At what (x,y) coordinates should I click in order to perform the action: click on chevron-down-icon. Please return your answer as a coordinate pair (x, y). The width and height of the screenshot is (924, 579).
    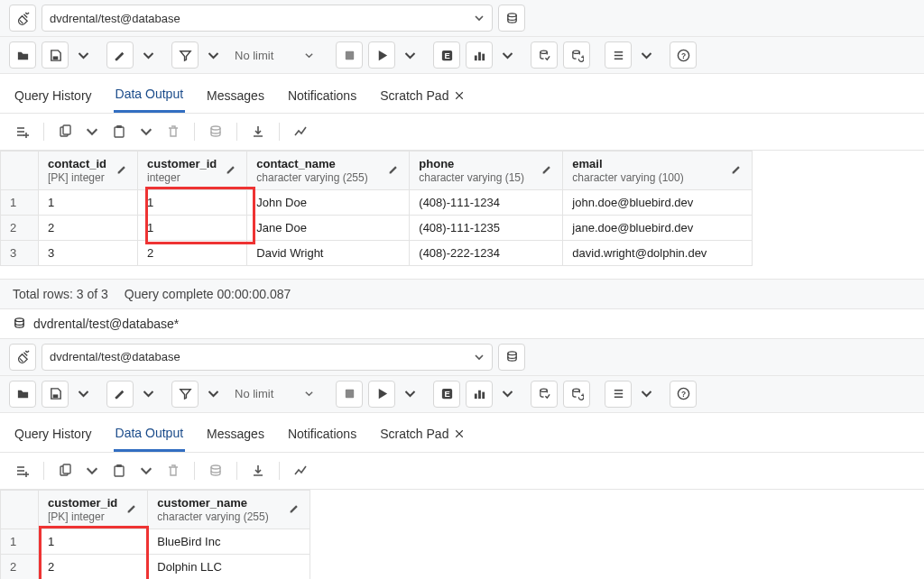
    Looking at the image, I should click on (479, 18).